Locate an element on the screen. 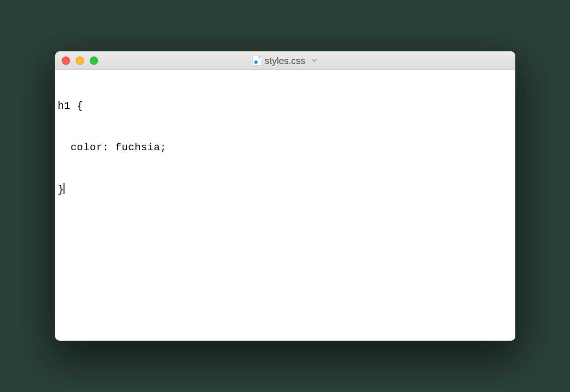  title-bar: styles.css is located at coordinates (285, 61).